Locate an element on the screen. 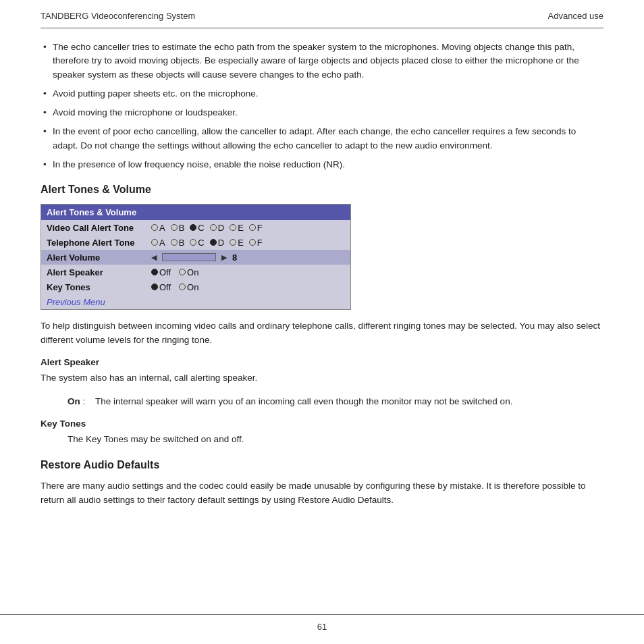  tel-radio-f: F is located at coordinates (256, 243).